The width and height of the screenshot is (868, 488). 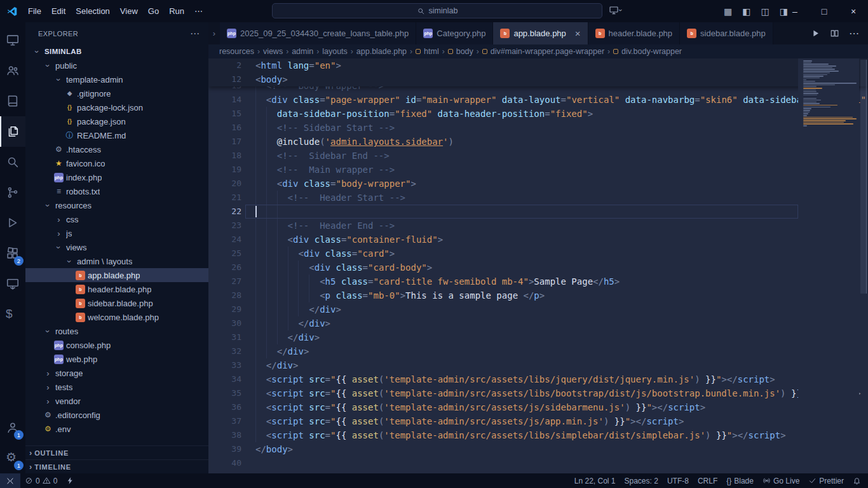 I want to click on toggle-panel-icon: ◫, so click(x=765, y=11).